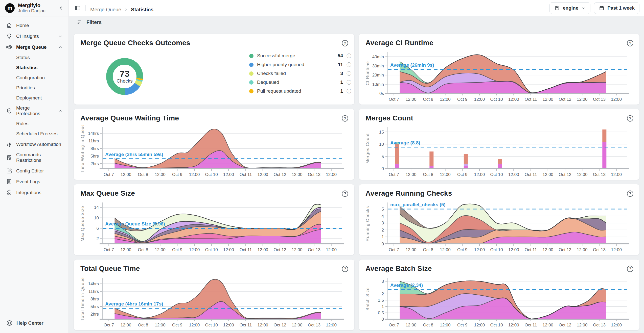 This screenshot has height=333, width=644. I want to click on sidebar-item-merge-protections: Merge Protections, so click(34, 111).